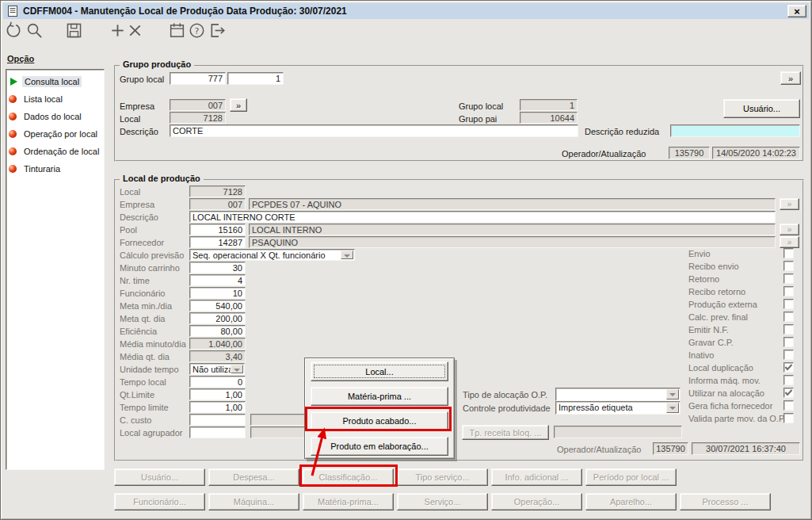  I want to click on action-button-aparelho: Aparelho..., so click(631, 502).